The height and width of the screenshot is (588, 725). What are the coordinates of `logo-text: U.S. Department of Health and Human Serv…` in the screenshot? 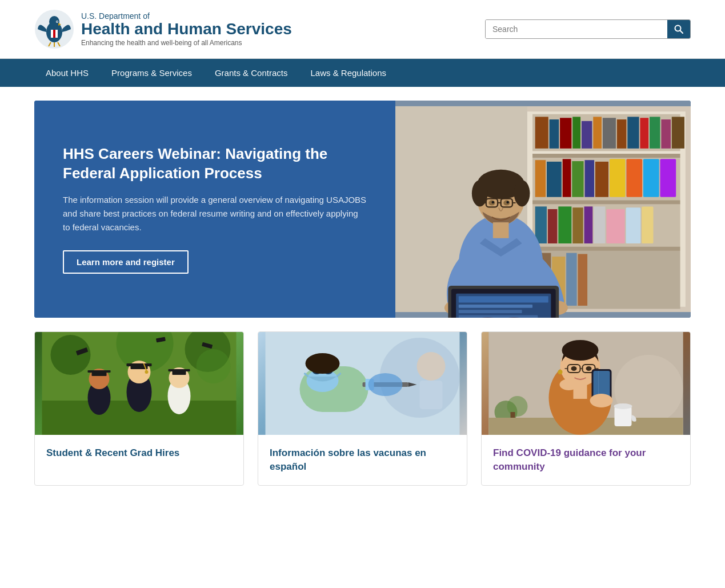 It's located at (186, 30).